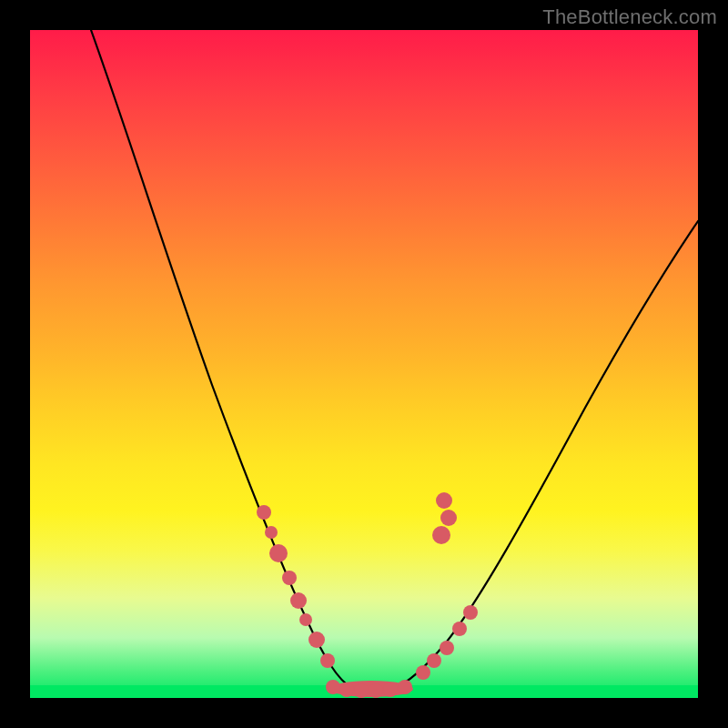  Describe the element at coordinates (444, 519) in the screenshot. I see `right-branch-upper-markers` at that location.